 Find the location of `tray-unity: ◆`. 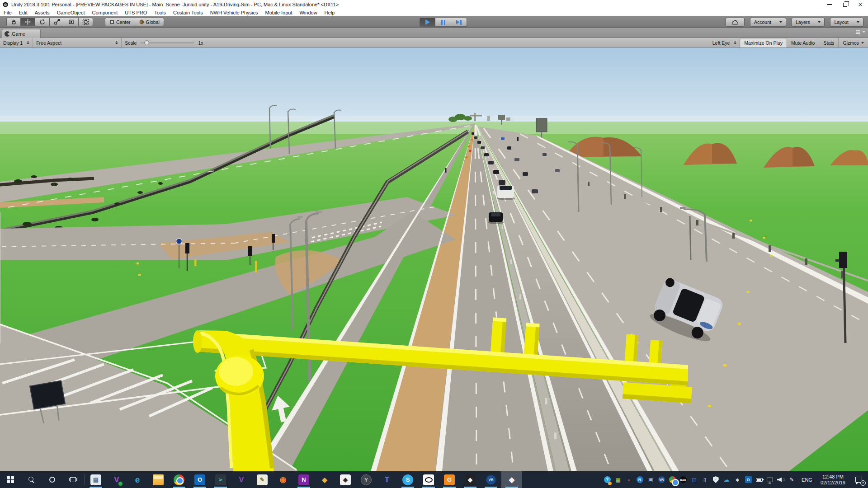

tray-unity: ◆ is located at coordinates (737, 480).